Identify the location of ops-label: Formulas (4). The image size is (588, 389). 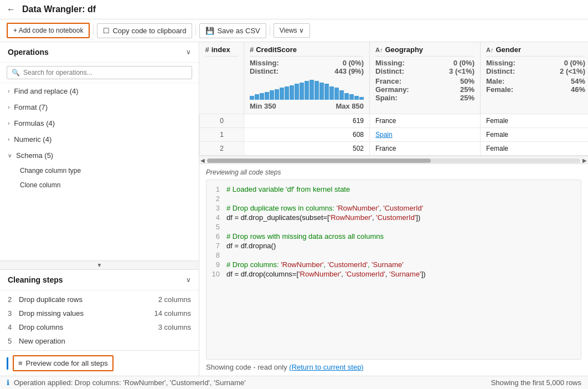
(34, 123).